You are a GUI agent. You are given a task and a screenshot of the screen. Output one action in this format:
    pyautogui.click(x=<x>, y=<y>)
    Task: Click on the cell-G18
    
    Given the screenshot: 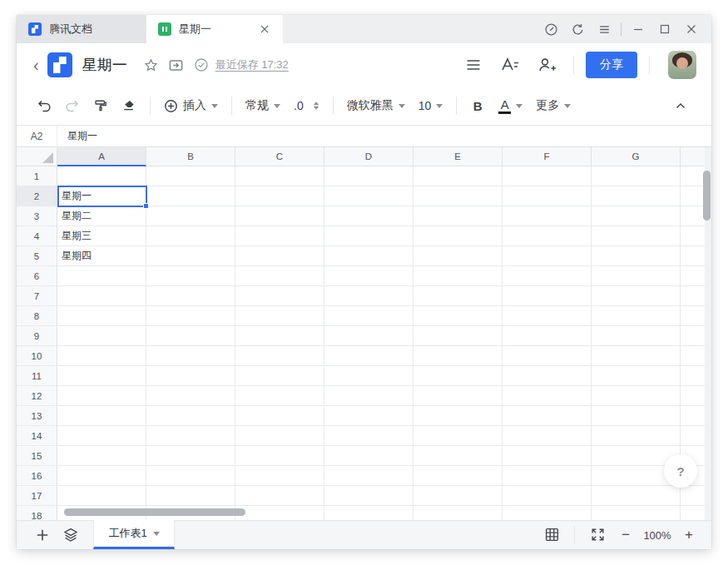 What is the action you would take?
    pyautogui.click(x=636, y=513)
    